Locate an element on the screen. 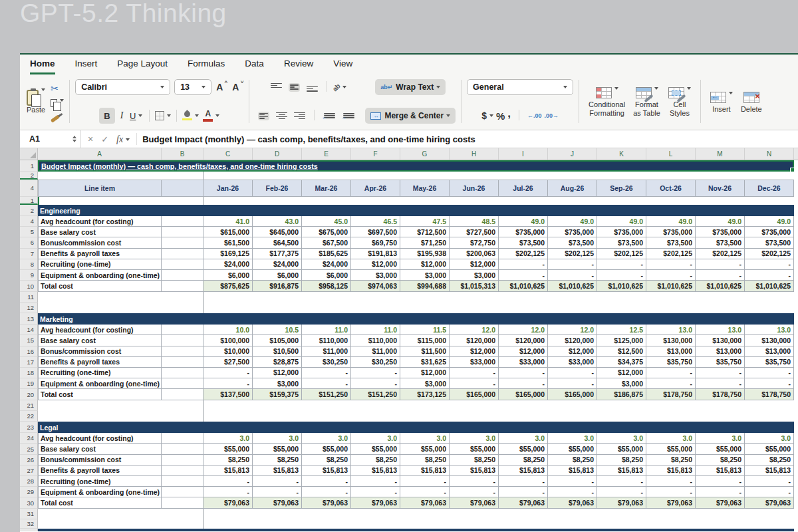  cell: $120,000 is located at coordinates (474, 340).